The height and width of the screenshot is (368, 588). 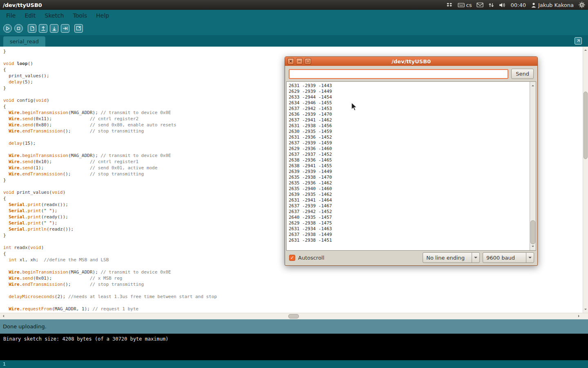 What do you see at coordinates (7, 29) in the screenshot?
I see `verify-button` at bounding box center [7, 29].